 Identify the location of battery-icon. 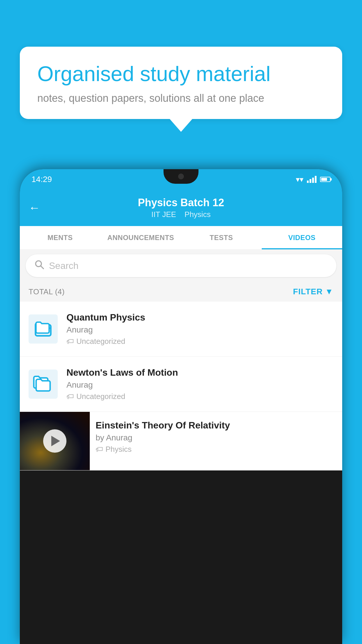
(325, 179).